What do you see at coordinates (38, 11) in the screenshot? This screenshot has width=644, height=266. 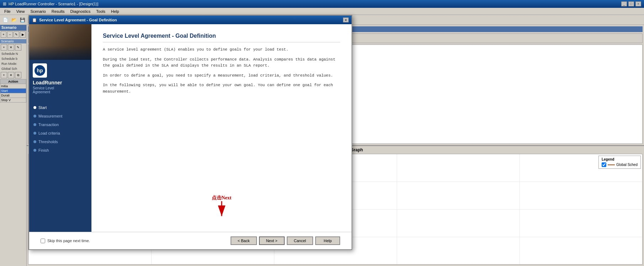 I see `menu-scenario: Scenario` at bounding box center [38, 11].